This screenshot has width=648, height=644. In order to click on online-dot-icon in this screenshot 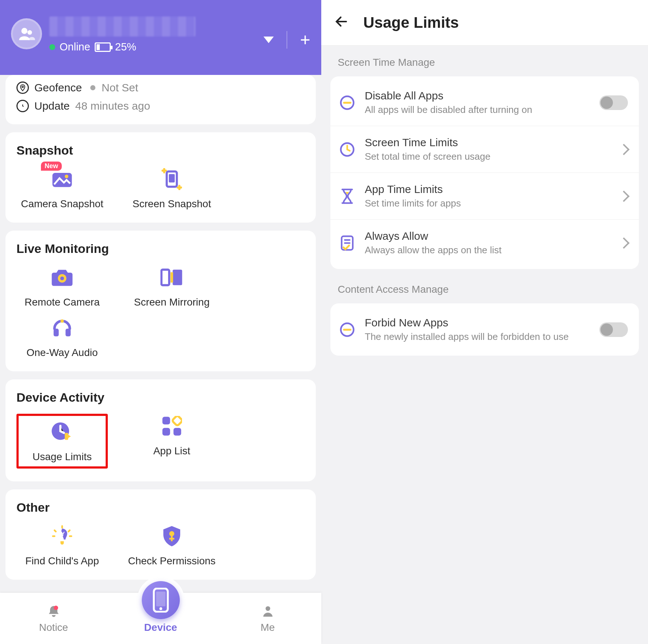, I will do `click(52, 47)`.